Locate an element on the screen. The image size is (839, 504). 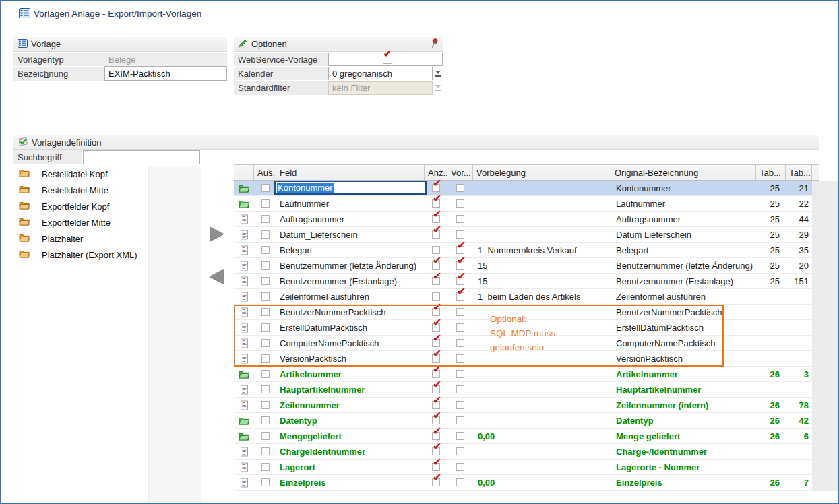
header-tab1: Tab... is located at coordinates (771, 172).